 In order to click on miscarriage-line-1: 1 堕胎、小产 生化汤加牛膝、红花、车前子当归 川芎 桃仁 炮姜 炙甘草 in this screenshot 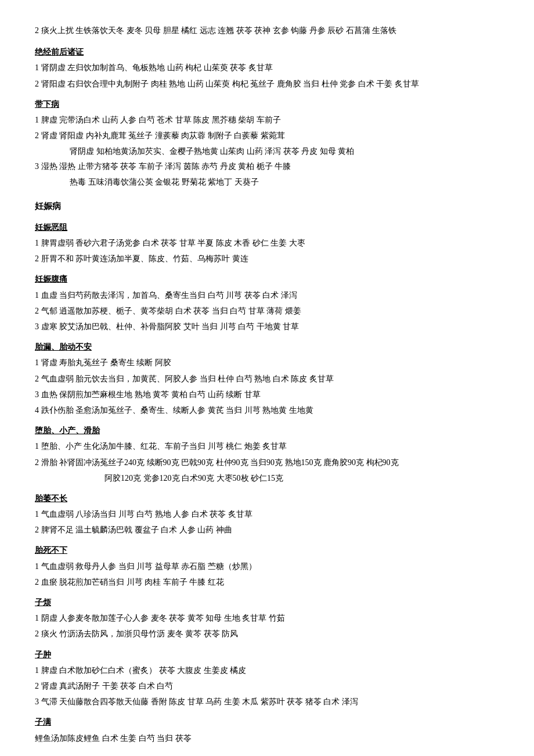, I will do `click(267, 446)`.